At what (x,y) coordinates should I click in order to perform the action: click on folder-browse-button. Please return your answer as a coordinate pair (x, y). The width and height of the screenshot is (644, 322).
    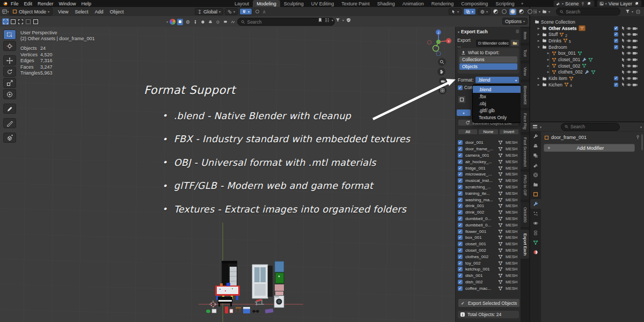
    Looking at the image, I should click on (515, 43).